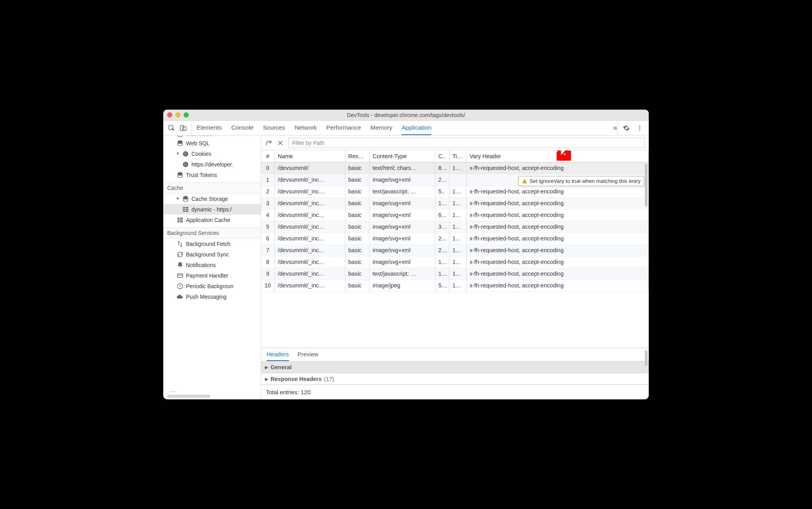  Describe the element at coordinates (212, 175) in the screenshot. I see `sidebar-item: Trust Tokens` at that location.